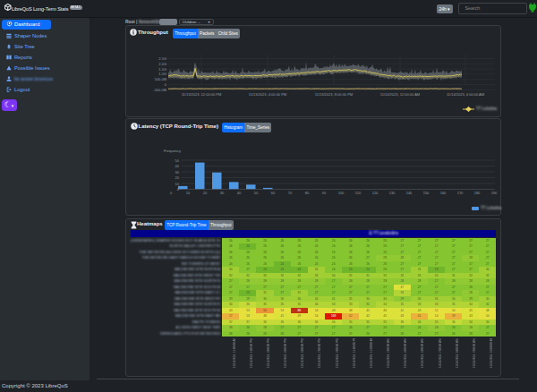 This screenshot has width=537, height=392. What do you see at coordinates (290, 193) in the screenshot?
I see `svg-text: 70` at bounding box center [290, 193].